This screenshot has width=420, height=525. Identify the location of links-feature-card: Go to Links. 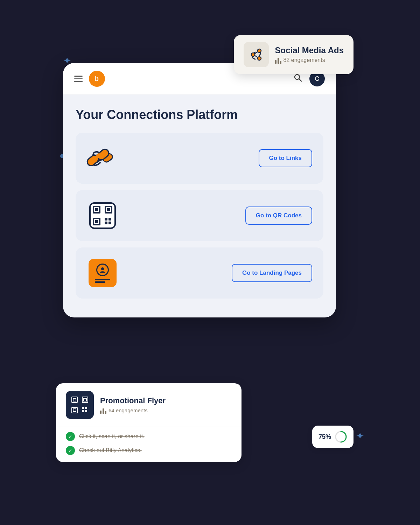
(200, 158).